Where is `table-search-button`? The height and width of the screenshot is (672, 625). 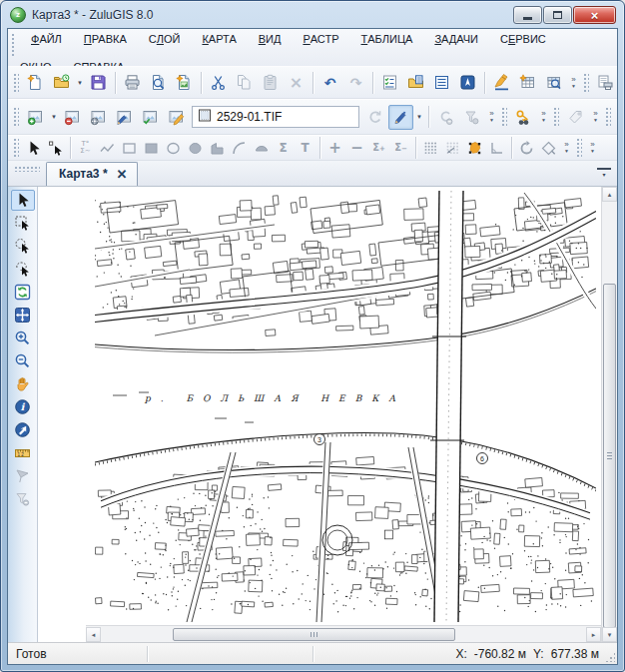 table-search-button is located at coordinates (553, 82).